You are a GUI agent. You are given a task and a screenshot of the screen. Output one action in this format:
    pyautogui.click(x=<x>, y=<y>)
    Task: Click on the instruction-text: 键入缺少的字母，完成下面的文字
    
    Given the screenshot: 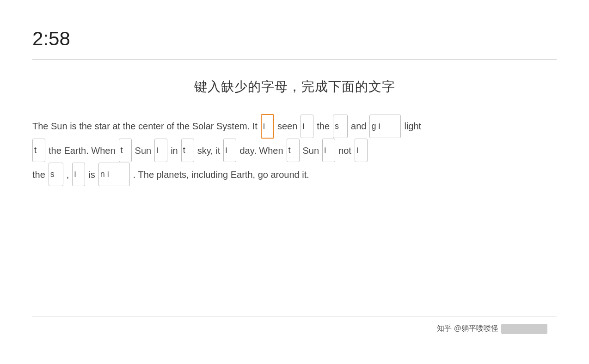 What is the action you would take?
    pyautogui.click(x=294, y=87)
    